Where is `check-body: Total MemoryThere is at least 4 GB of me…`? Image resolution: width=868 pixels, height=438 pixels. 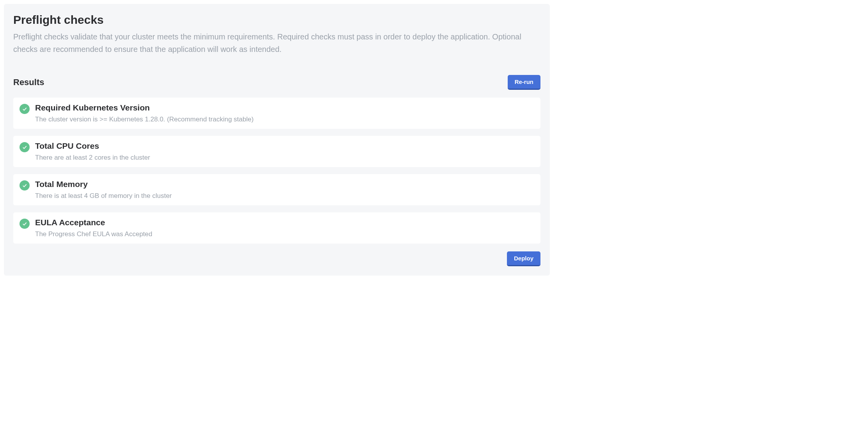 check-body: Total MemoryThere is at least 4 GB of me… is located at coordinates (285, 190).